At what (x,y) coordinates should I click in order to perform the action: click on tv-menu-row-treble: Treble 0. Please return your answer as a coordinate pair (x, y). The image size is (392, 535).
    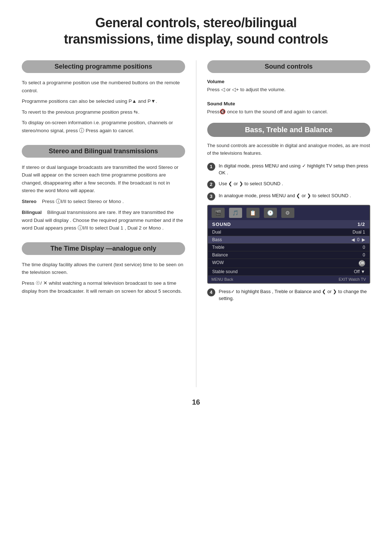
    Looking at the image, I should click on (289, 248).